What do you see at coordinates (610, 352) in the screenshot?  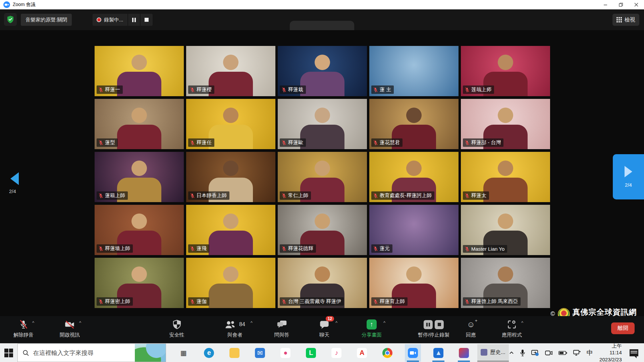 I see `taskbar-clock: 上午 11:14 2023/2/23` at bounding box center [610, 352].